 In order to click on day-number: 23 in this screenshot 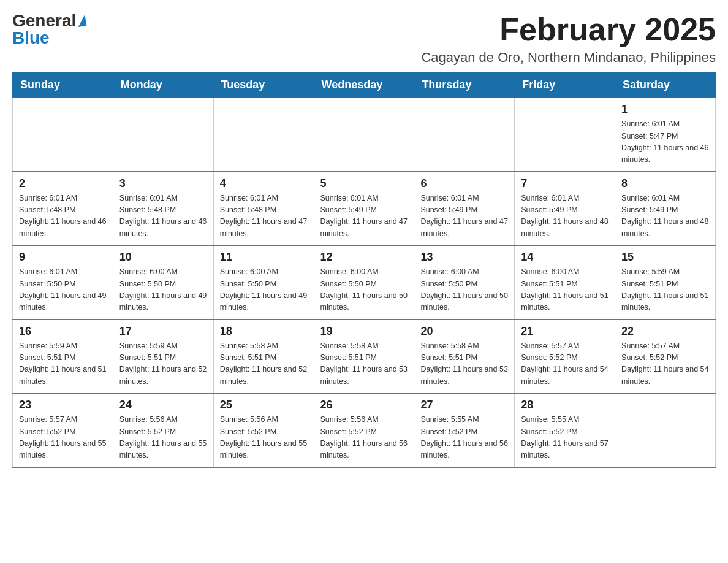, I will do `click(63, 405)`.